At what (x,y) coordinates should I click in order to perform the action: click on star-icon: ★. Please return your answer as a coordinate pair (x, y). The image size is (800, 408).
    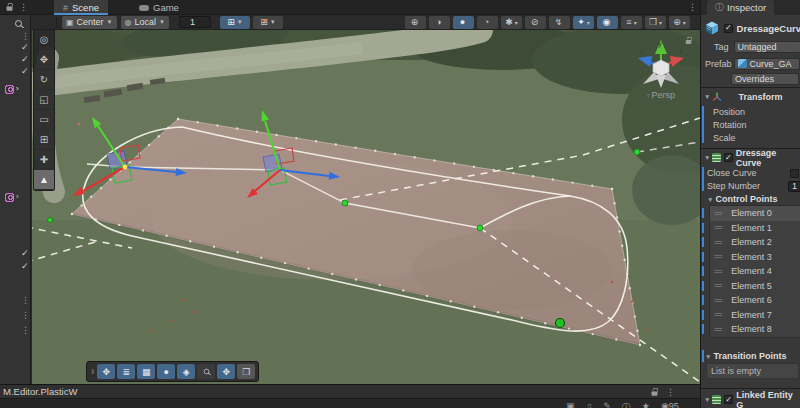
    Looking at the image, I should click on (646, 404).